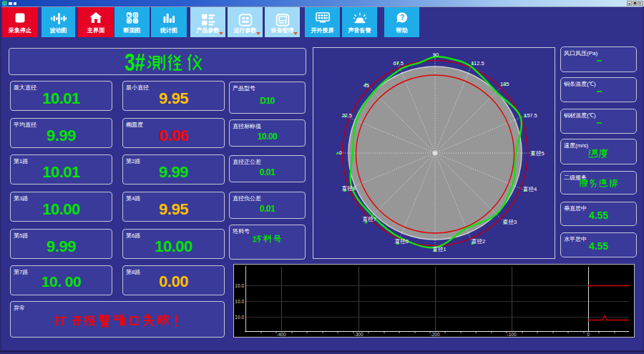  What do you see at coordinates (366, 86) in the screenshot?
I see `svg-text: 45` at bounding box center [366, 86].